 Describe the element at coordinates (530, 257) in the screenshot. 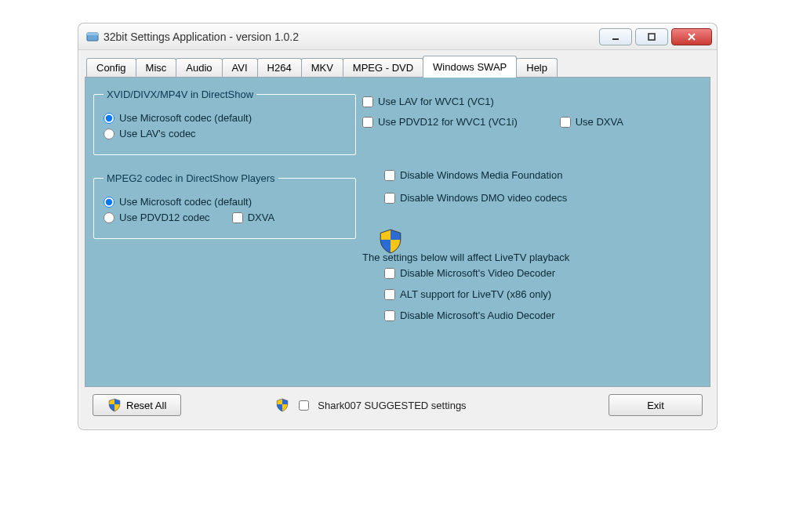

I see `livetv-header: The settings below will affect LiveTV pl…` at that location.